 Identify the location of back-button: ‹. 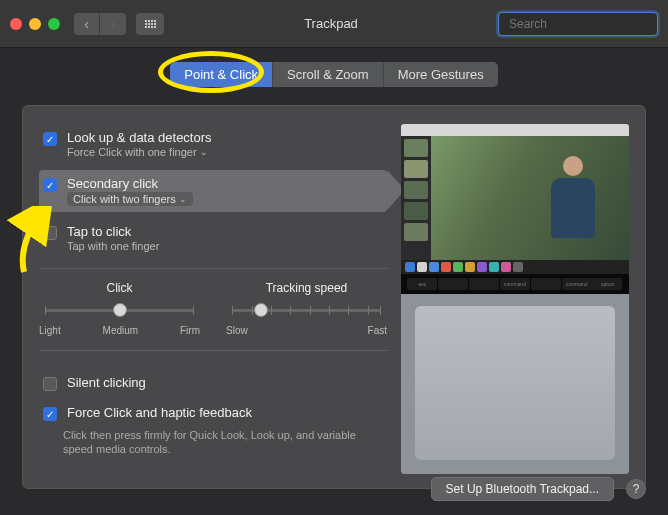
(87, 24).